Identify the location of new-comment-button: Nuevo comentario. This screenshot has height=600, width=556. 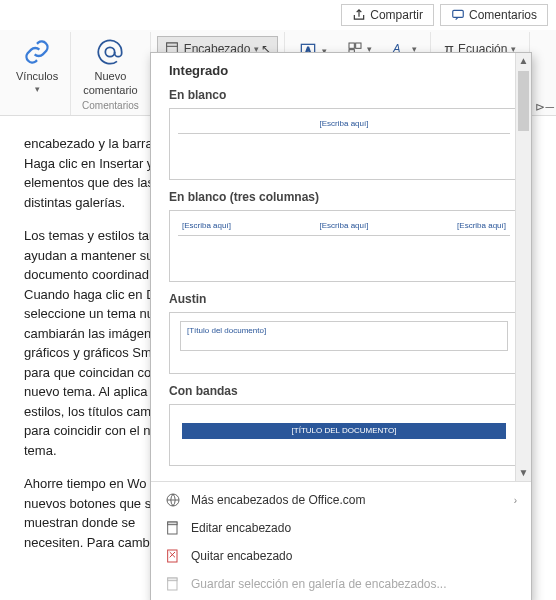
(110, 66).